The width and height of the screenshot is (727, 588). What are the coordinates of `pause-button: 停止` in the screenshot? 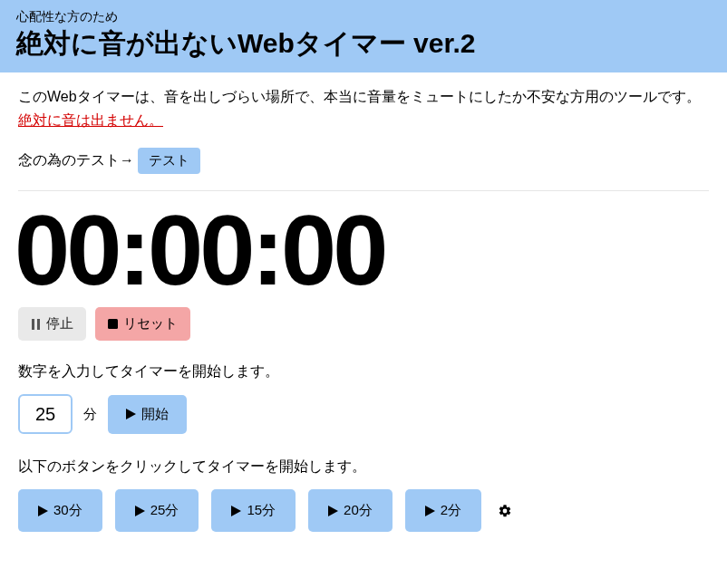 It's located at (53, 324).